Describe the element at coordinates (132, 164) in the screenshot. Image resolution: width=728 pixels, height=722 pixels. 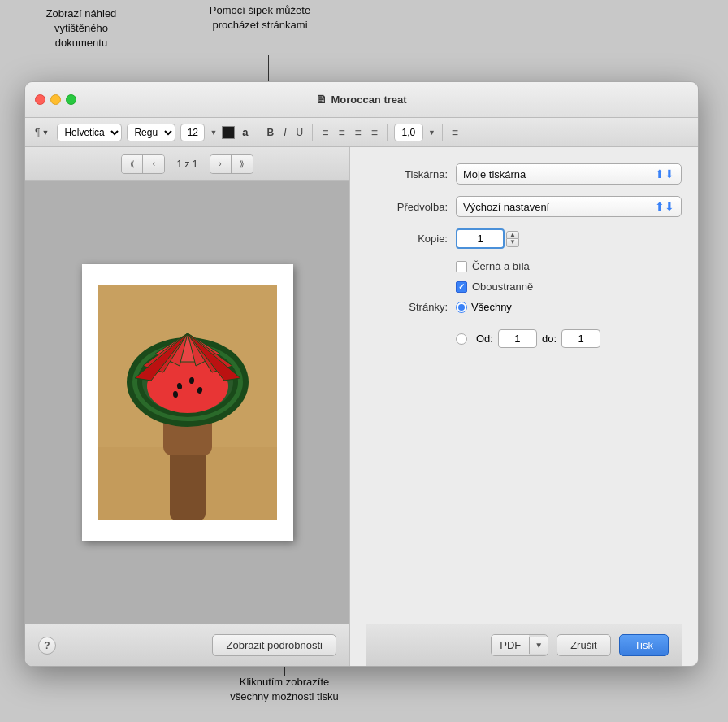
I see `first-page-button: ⟪` at that location.